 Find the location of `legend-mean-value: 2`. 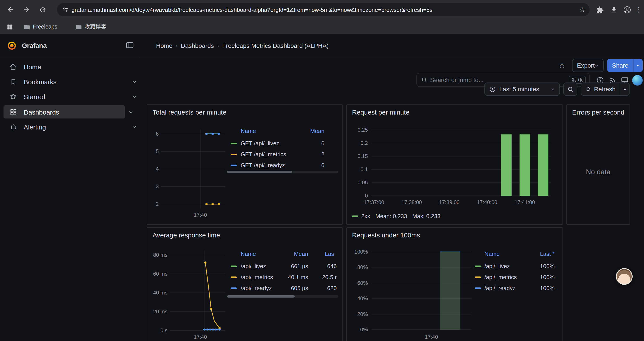

legend-mean-value: 2 is located at coordinates (323, 154).